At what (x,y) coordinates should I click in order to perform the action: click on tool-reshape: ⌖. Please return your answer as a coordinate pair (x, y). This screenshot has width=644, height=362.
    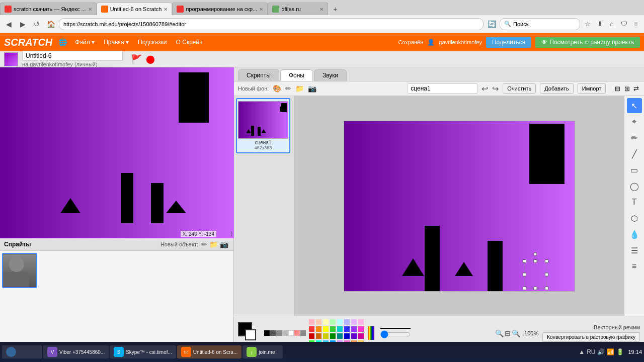
    Looking at the image, I should click on (634, 122).